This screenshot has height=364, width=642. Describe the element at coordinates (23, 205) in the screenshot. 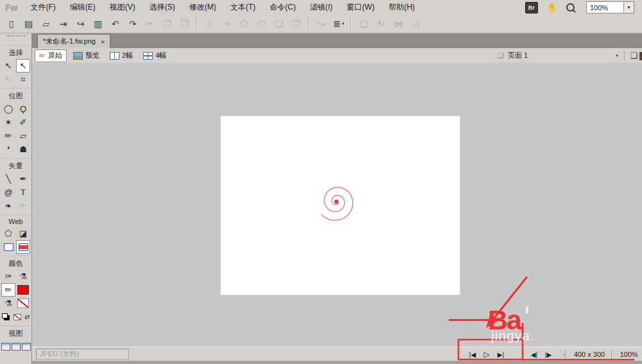

I see `knife-tool: ✃` at that location.